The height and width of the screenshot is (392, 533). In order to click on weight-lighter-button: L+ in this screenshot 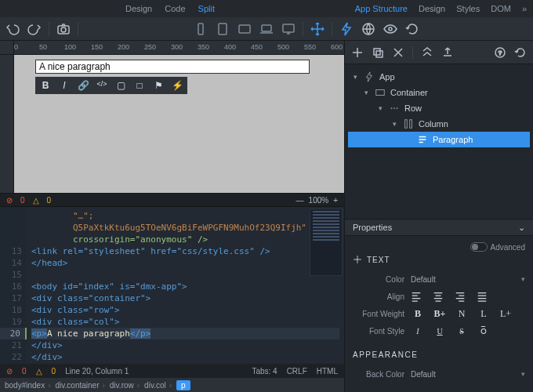, I will do `click(506, 314)`.